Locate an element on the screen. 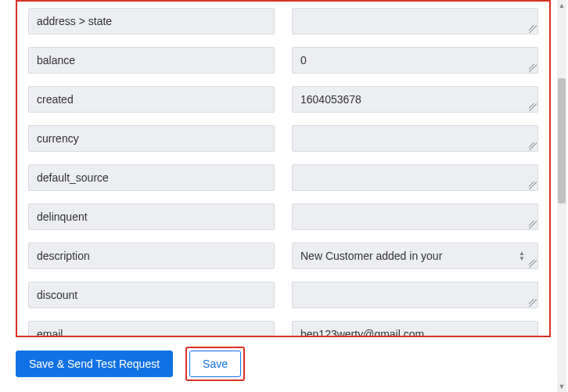 The image size is (568, 392). save-button: Save is located at coordinates (215, 364).